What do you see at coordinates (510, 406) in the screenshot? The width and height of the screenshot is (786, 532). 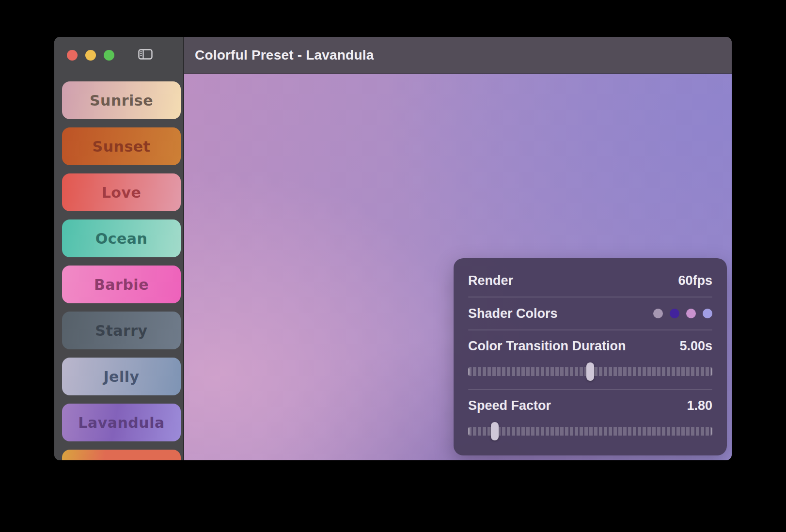 I see `speed-label: Speed Factor` at bounding box center [510, 406].